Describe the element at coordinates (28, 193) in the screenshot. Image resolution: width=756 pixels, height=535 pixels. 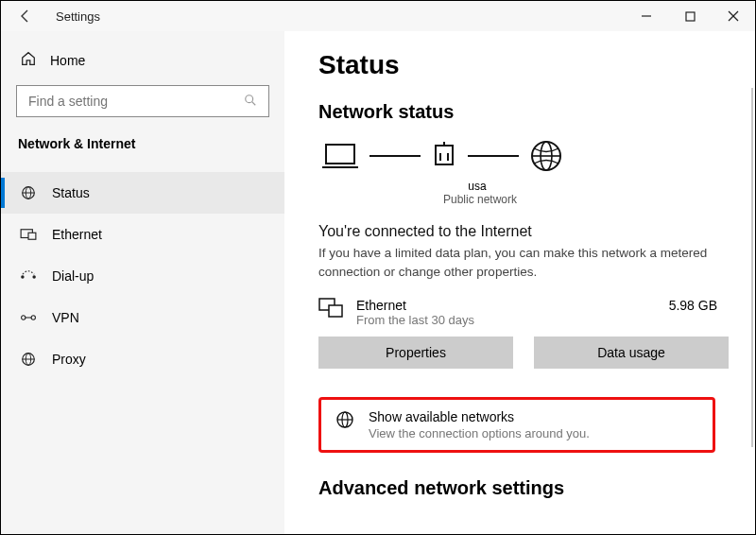
I see `status-icon` at that location.